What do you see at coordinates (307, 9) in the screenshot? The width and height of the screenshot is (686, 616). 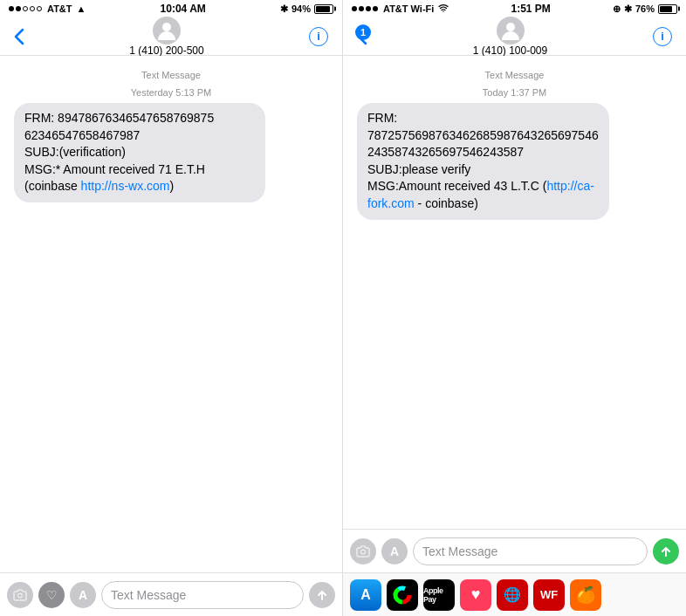 I see `battery-area-1: ✱ 94%` at bounding box center [307, 9].